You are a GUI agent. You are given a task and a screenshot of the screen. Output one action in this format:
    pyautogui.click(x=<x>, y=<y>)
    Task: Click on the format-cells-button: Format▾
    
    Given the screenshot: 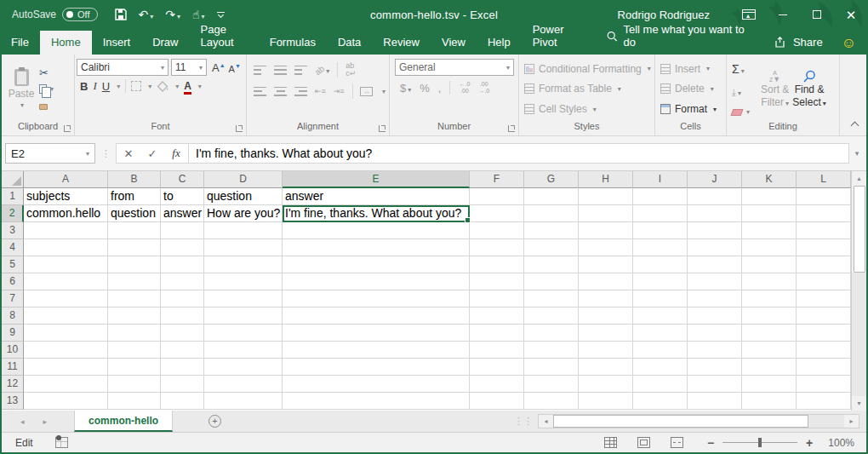 What is the action you would take?
    pyautogui.click(x=693, y=109)
    